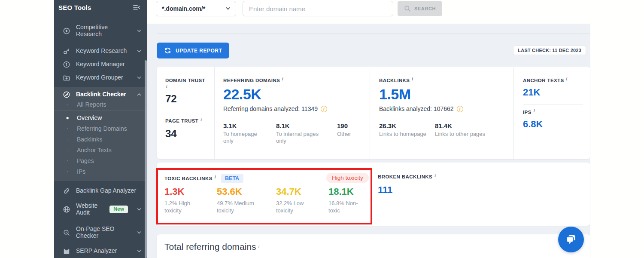 The height and width of the screenshot is (258, 644). What do you see at coordinates (100, 78) in the screenshot?
I see `sidebar-item-keyword-grouper: Keyword Grouper` at bounding box center [100, 78].